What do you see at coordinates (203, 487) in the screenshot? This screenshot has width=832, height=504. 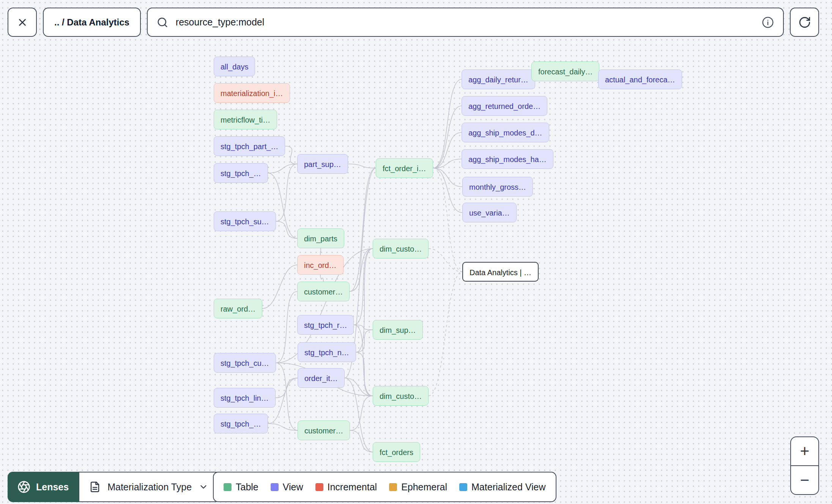 I see `chevron-down-icon` at bounding box center [203, 487].